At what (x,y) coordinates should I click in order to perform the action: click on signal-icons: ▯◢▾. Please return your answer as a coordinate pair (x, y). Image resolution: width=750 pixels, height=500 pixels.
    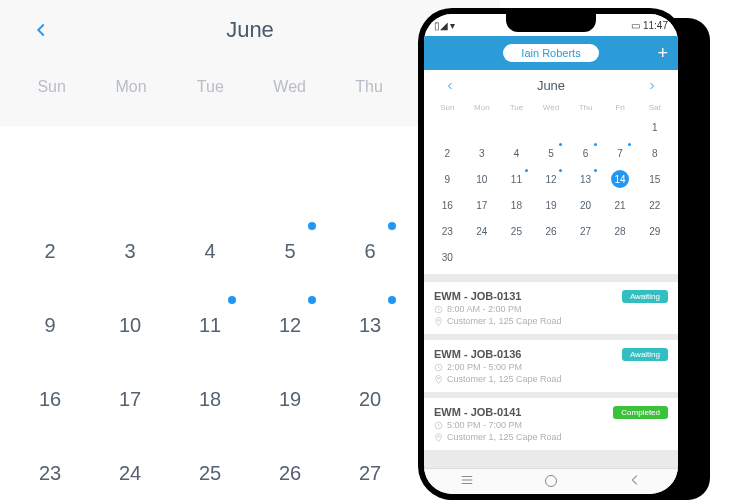
    Looking at the image, I should click on (446, 26).